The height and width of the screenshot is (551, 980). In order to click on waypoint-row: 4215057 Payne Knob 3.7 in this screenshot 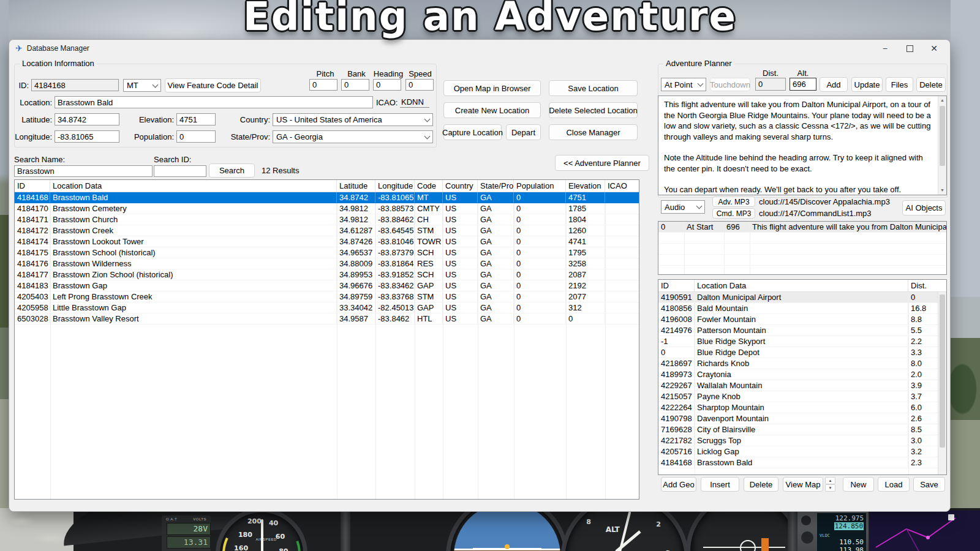, I will do `click(802, 397)`.